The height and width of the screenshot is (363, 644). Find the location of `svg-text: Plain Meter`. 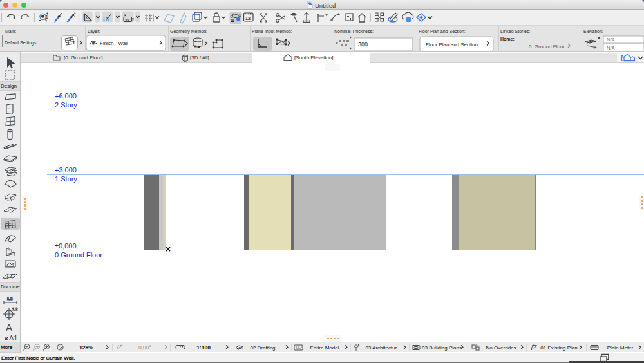

svg-text: Plain Meter is located at coordinates (621, 348).